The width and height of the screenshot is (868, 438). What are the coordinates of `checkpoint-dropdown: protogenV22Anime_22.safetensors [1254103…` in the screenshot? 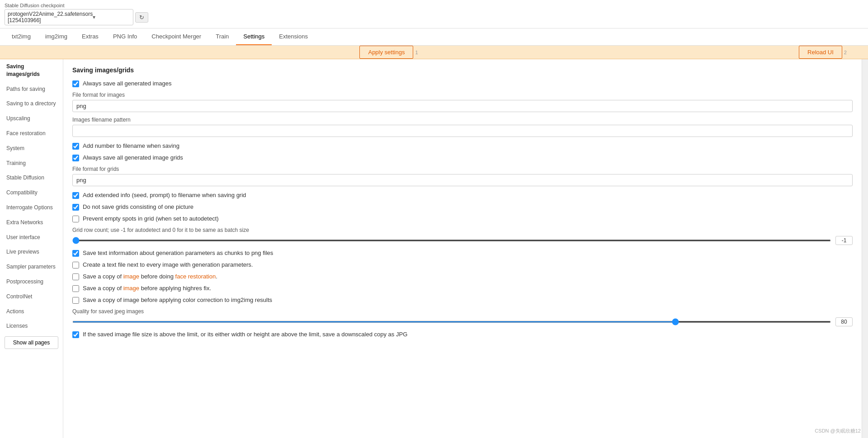 It's located at (69, 17).